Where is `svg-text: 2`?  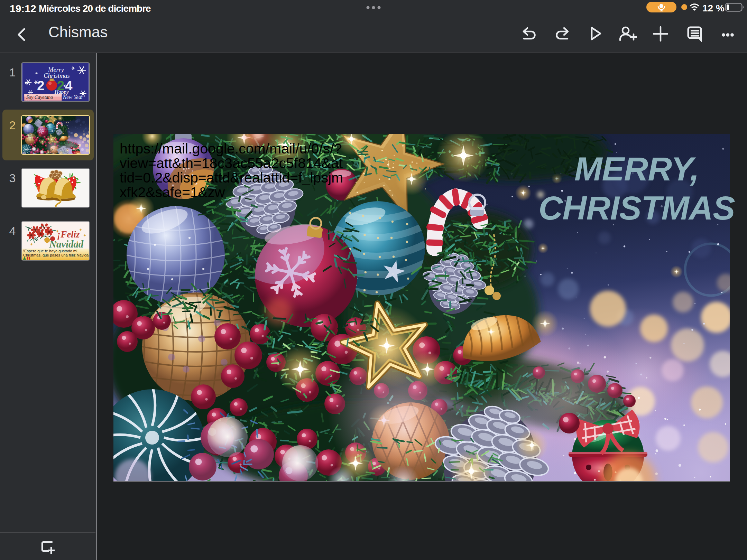 svg-text: 2 is located at coordinates (41, 86).